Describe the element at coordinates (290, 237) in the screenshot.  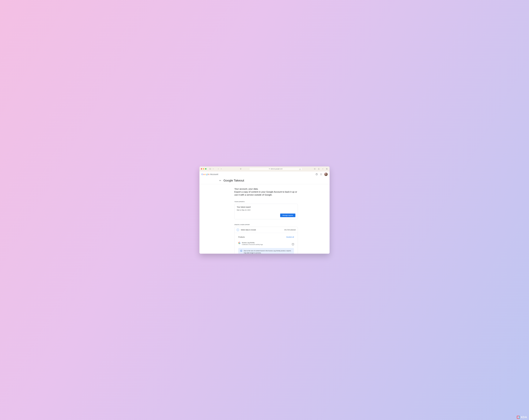
I see `deselect-all-button: Deselect all` at that location.